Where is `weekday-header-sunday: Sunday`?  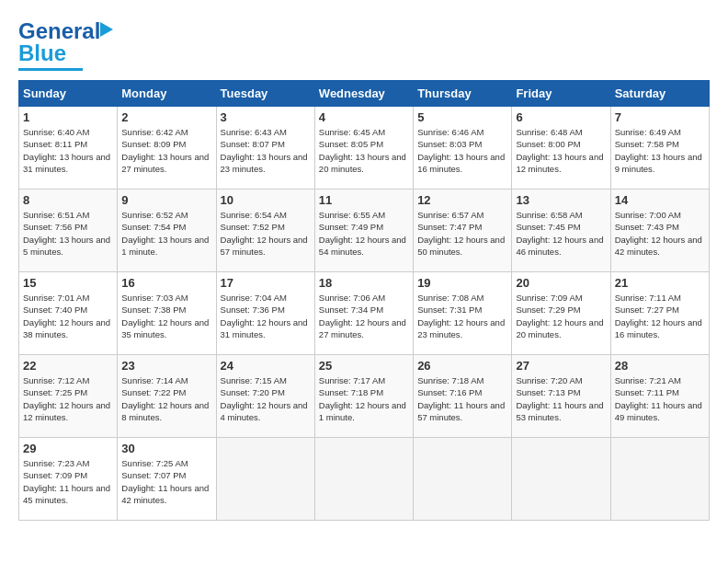
weekday-header-sunday: Sunday is located at coordinates (68, 94).